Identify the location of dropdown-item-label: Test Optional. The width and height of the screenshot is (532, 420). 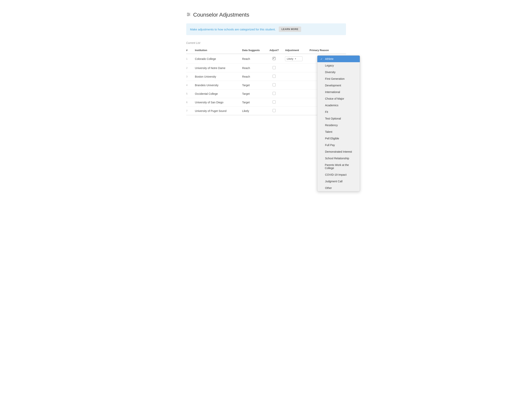
(333, 119).